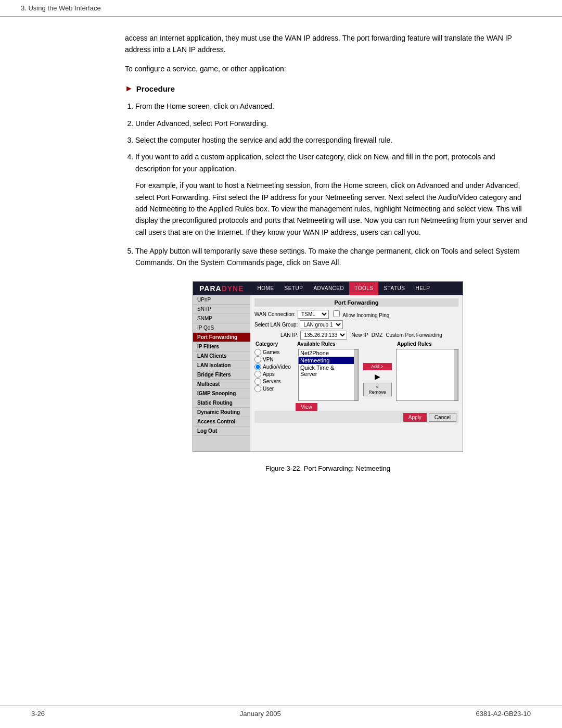 The width and height of the screenshot is (562, 728). What do you see at coordinates (415, 418) in the screenshot?
I see `apply-button: Apply` at bounding box center [415, 418].